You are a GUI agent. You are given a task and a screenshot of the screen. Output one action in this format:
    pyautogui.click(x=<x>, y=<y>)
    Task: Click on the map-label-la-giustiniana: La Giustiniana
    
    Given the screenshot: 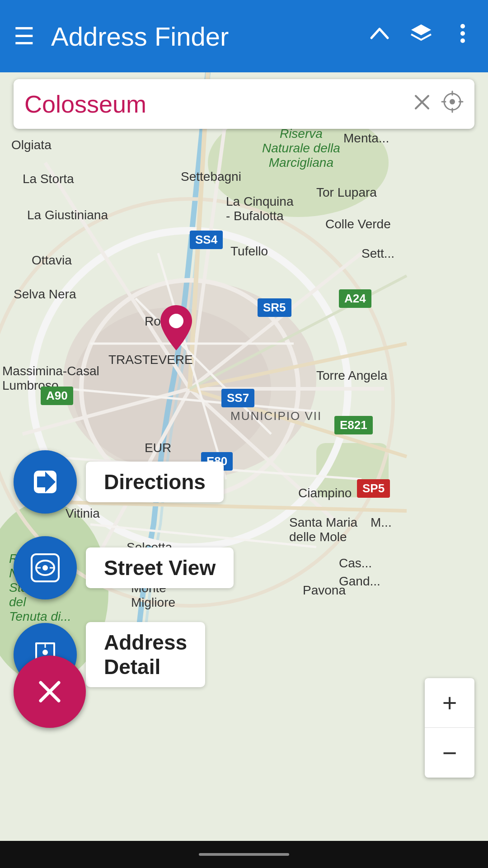 What is the action you would take?
    pyautogui.click(x=68, y=215)
    